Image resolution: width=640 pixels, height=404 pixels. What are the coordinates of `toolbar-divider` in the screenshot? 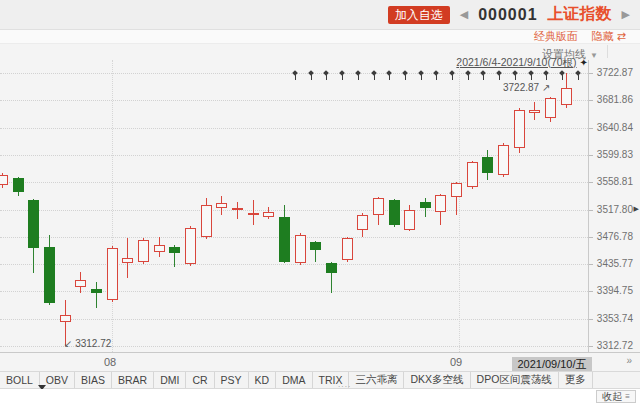 It's located at (608, 52).